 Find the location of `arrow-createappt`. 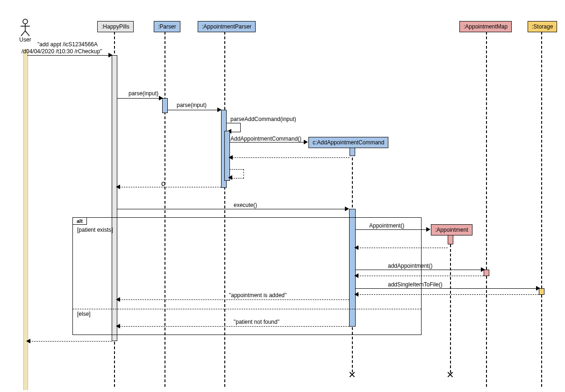

arrow-createappt is located at coordinates (392, 230).